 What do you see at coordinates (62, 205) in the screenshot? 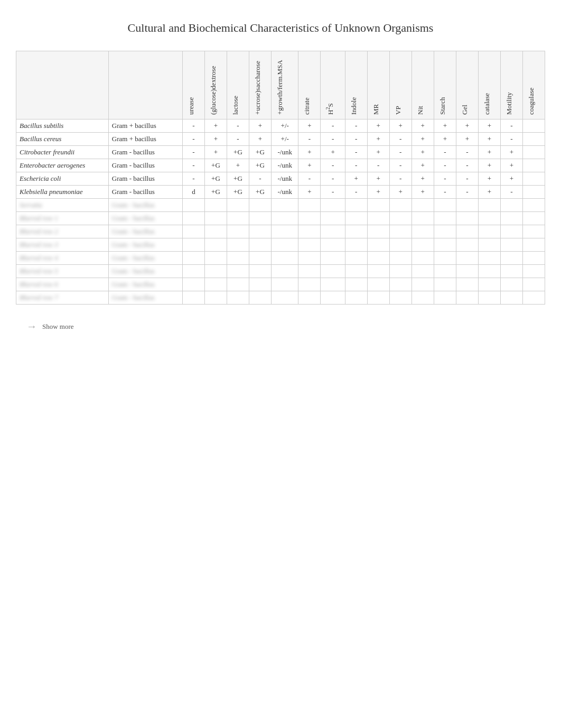
I see `table-cell: Serratia` at bounding box center [62, 205].